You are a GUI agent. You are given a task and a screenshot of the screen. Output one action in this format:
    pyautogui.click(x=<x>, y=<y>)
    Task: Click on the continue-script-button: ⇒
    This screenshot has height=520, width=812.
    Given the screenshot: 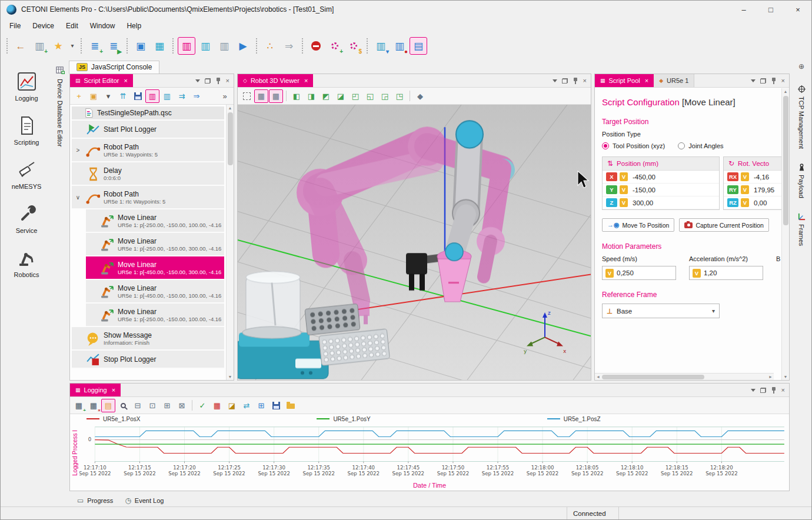 What is the action you would take?
    pyautogui.click(x=289, y=46)
    